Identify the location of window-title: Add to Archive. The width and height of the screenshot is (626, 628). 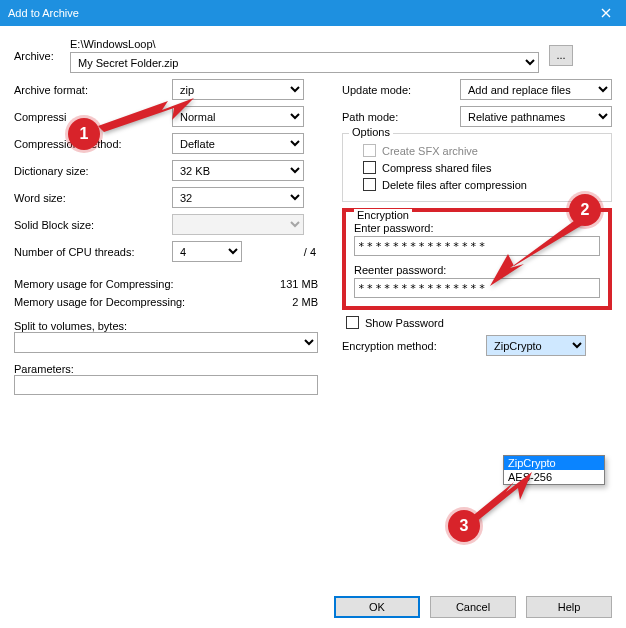
(44, 13).